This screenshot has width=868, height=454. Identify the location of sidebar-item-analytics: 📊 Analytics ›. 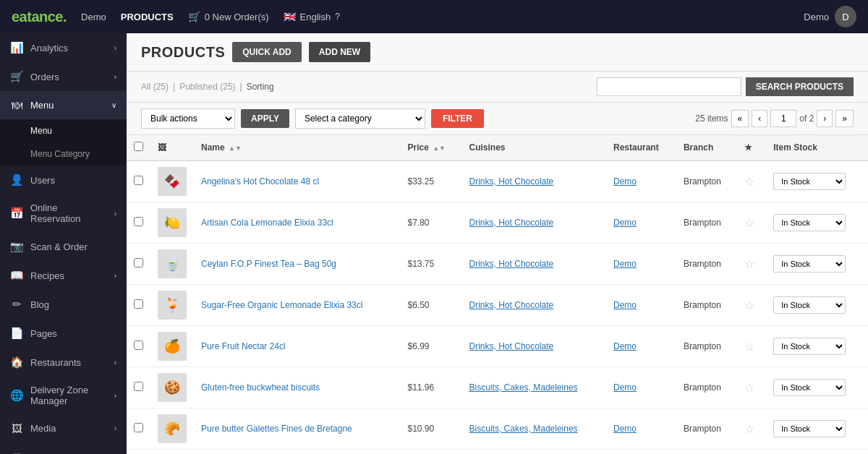
(64, 48).